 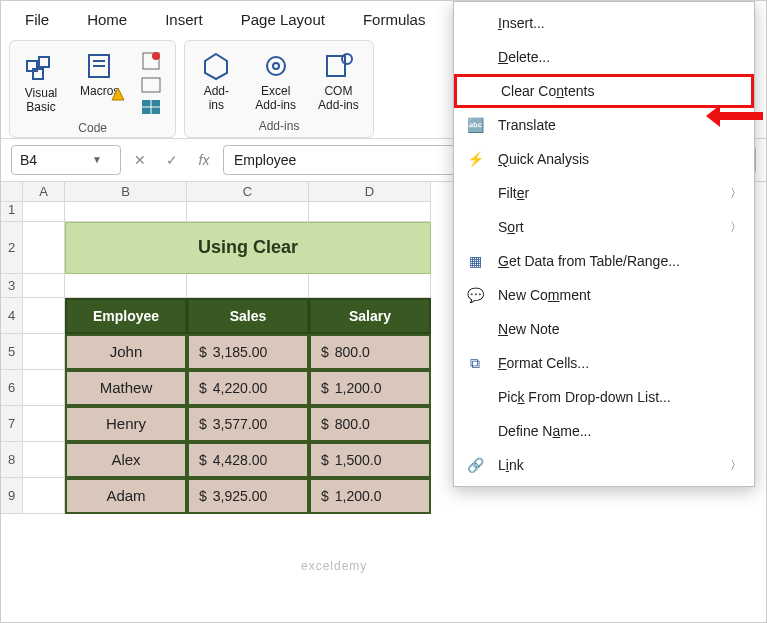 I want to click on ctx-new-comment: 💬New Comment, so click(x=604, y=295).